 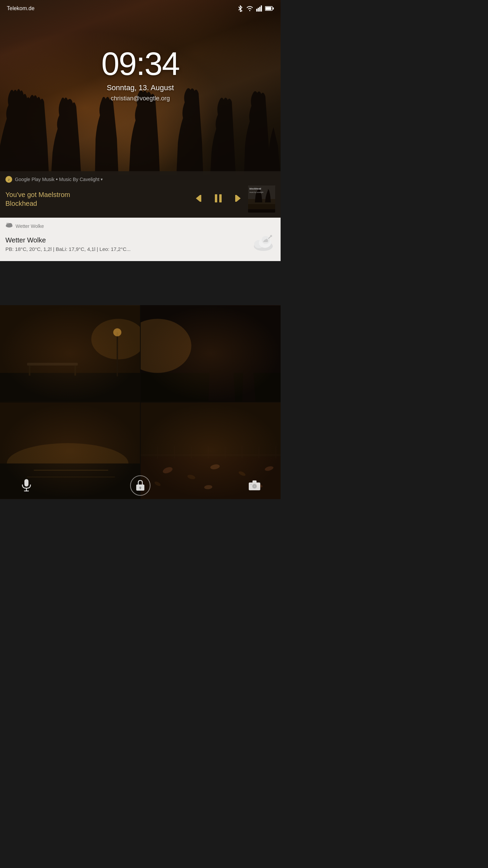 I want to click on bluetooth-icon, so click(x=240, y=8).